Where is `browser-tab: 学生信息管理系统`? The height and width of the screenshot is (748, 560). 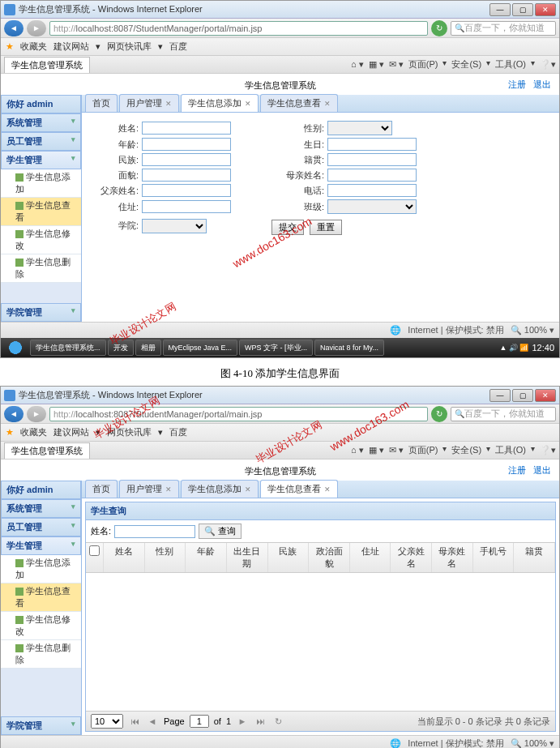 browser-tab: 学生信息管理系统 is located at coordinates (47, 451).